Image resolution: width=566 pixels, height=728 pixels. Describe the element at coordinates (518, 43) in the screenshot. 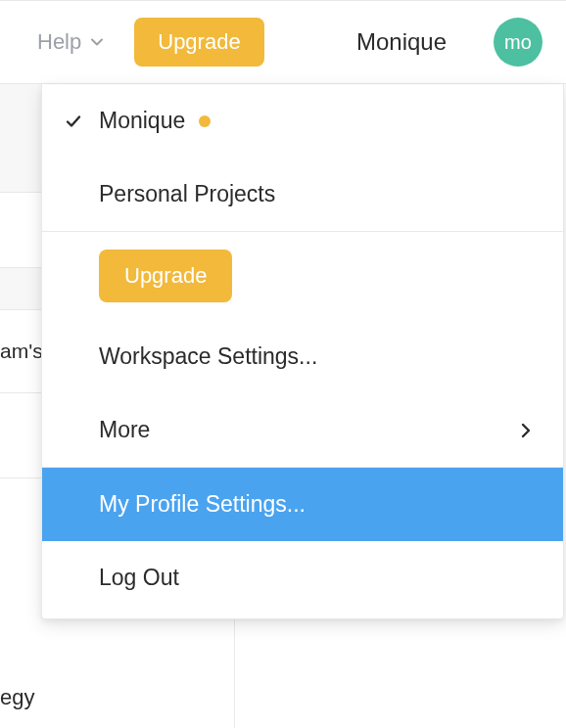

I see `avatar-initials: mo` at that location.